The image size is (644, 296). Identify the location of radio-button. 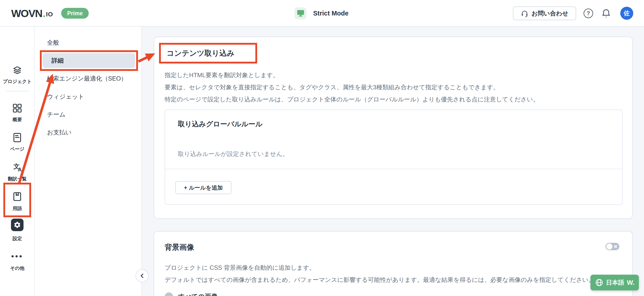
(169, 294).